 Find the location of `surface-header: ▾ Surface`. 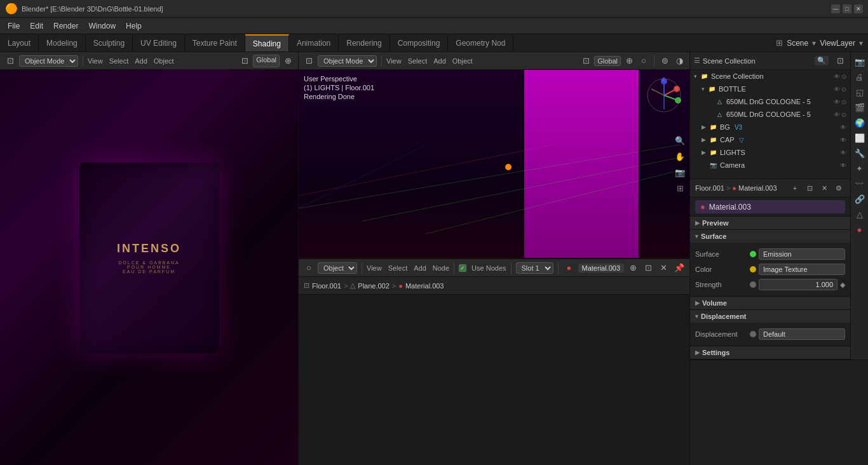

surface-header: ▾ Surface is located at coordinates (770, 236).